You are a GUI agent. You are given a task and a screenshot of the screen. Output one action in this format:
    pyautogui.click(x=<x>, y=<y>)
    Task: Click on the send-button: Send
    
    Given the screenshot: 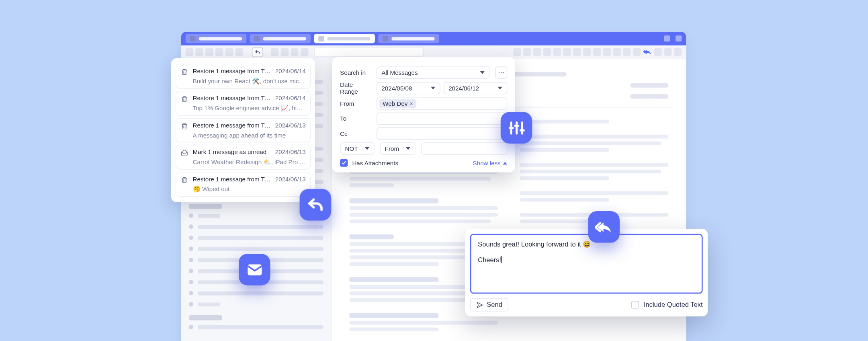 What is the action you would take?
    pyautogui.click(x=489, y=305)
    